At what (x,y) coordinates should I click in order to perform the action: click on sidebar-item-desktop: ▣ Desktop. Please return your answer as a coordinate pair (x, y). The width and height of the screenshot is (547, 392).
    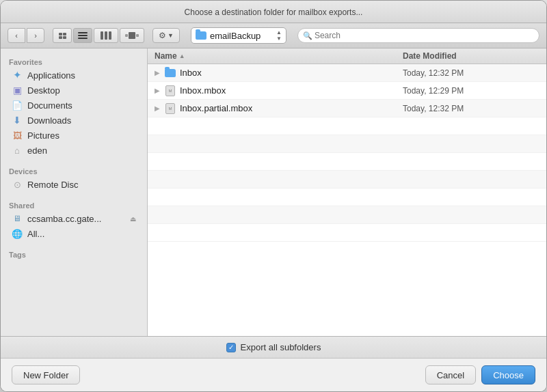
    Looking at the image, I should click on (74, 90).